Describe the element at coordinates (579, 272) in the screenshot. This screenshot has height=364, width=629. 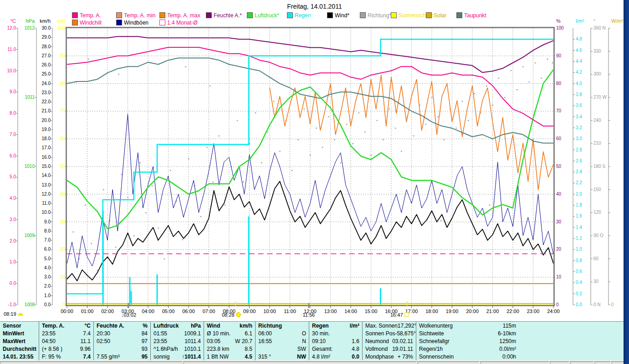
I see `tick-lm2: 0.6` at that location.